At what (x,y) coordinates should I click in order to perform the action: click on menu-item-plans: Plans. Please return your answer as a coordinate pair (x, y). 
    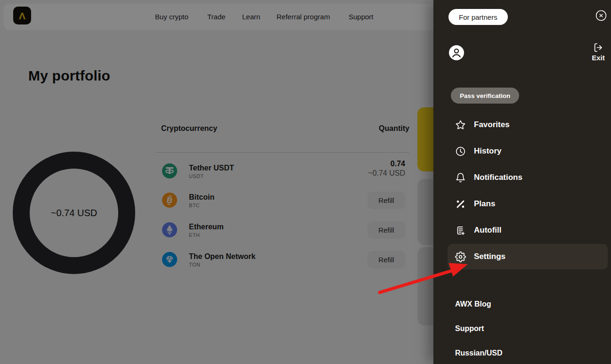
    Looking at the image, I should click on (528, 204).